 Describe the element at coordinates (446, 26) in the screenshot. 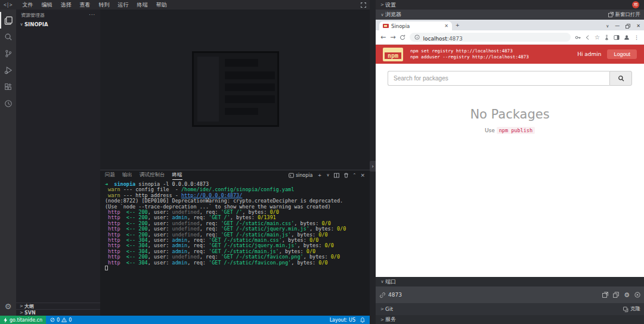

I see `close-tab-icon: ✕` at that location.